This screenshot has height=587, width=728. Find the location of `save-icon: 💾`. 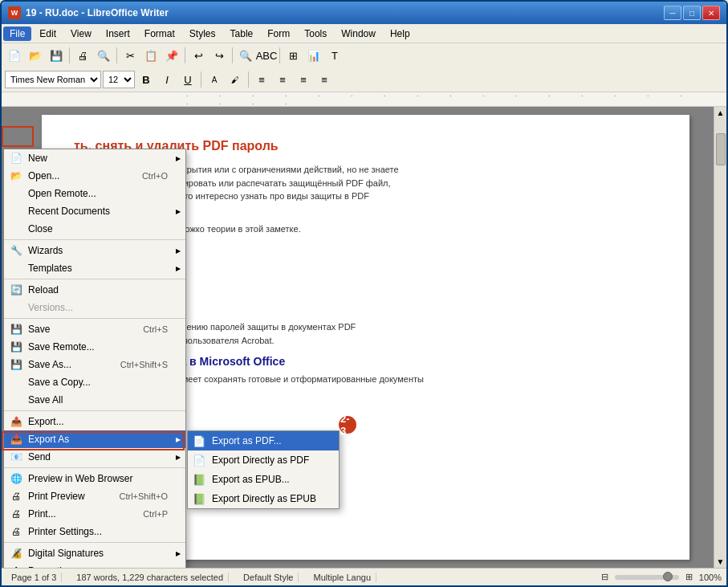

save-icon: 💾 is located at coordinates (16, 329).